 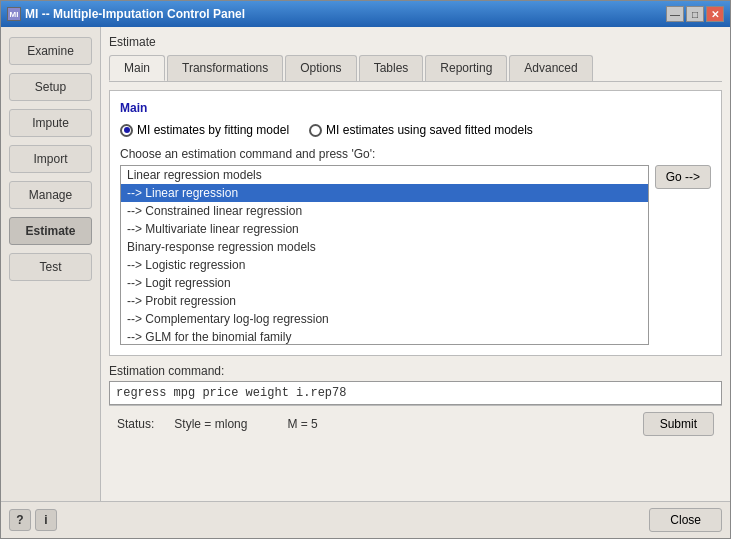 What do you see at coordinates (46, 520) in the screenshot?
I see `info-icon-button: i` at bounding box center [46, 520].